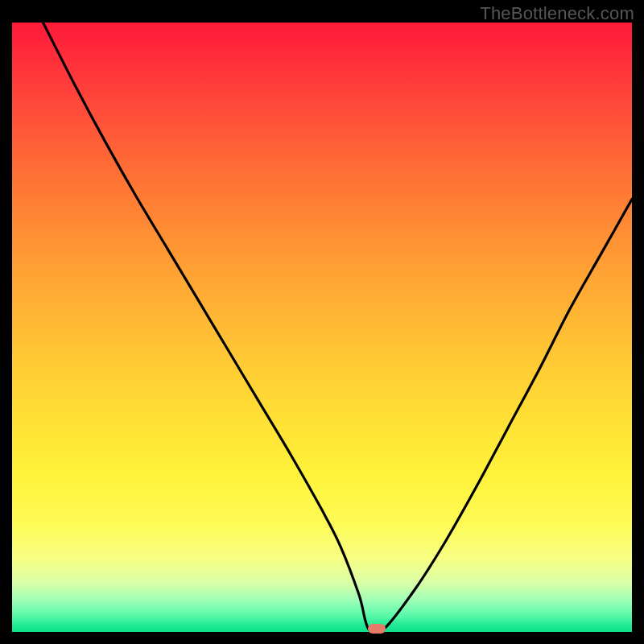 The width and height of the screenshot is (644, 644). Describe the element at coordinates (377, 629) in the screenshot. I see `optimal-point-marker` at that location.